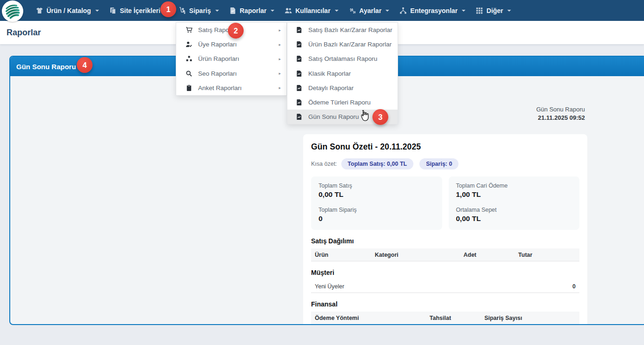  What do you see at coordinates (377, 203) in the screenshot?
I see `metric-card-left: Toplam Satış0,00 TL Toplam Sipariş0` at bounding box center [377, 203].